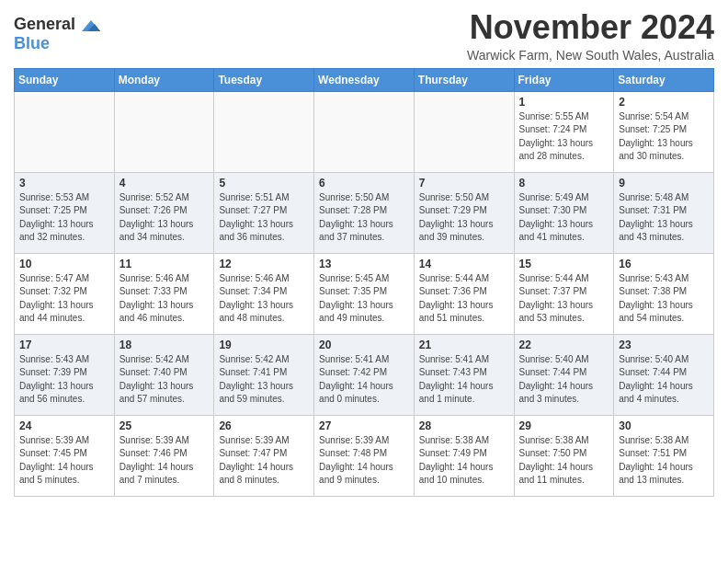 The height and width of the screenshot is (563, 728). Describe the element at coordinates (91, 26) in the screenshot. I see `logo-icon` at that location.